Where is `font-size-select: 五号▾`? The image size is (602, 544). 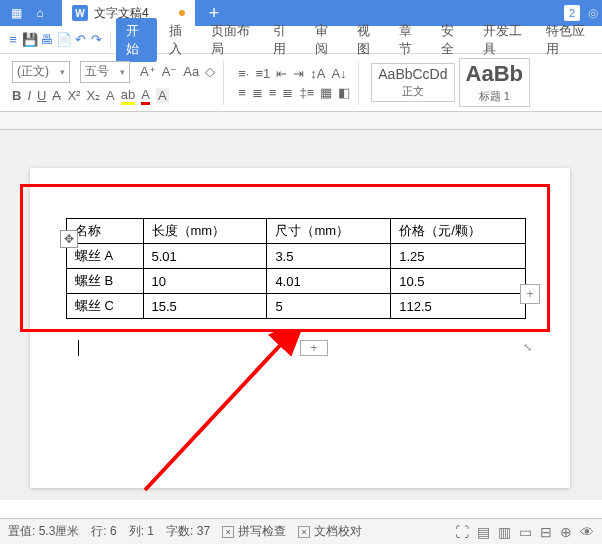 font-size-select: 五号▾ is located at coordinates (105, 72).